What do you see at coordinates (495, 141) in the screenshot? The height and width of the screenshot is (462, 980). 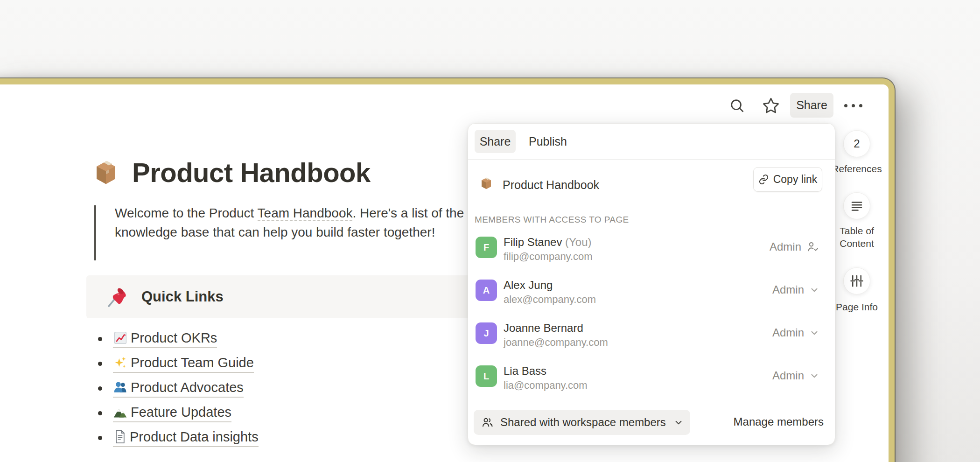 I see `tab-share: Share` at bounding box center [495, 141].